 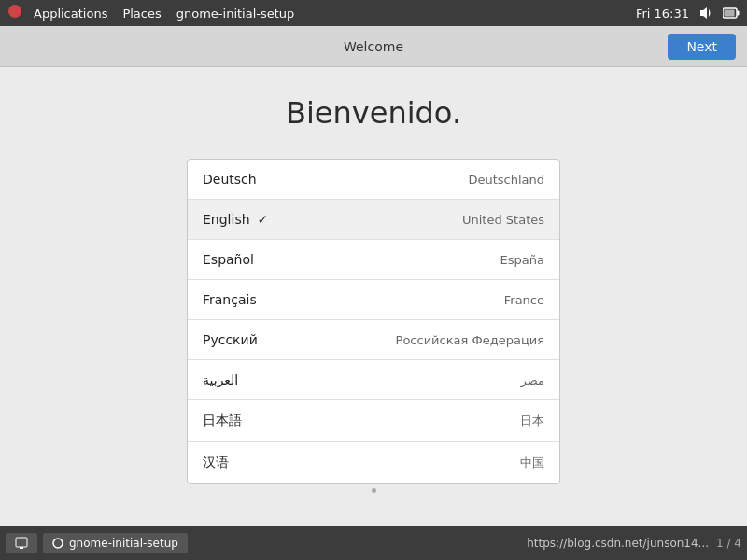 I want to click on language-region: Российская Федерация, so click(x=471, y=340).